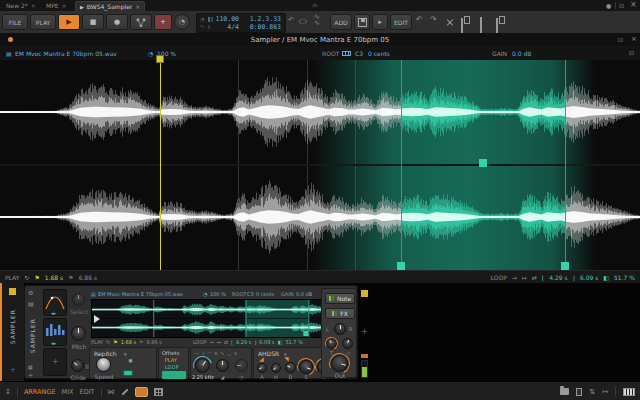  What do you see at coordinates (340, 298) in the screenshot?
I see `note-chain-button: Note` at bounding box center [340, 298].